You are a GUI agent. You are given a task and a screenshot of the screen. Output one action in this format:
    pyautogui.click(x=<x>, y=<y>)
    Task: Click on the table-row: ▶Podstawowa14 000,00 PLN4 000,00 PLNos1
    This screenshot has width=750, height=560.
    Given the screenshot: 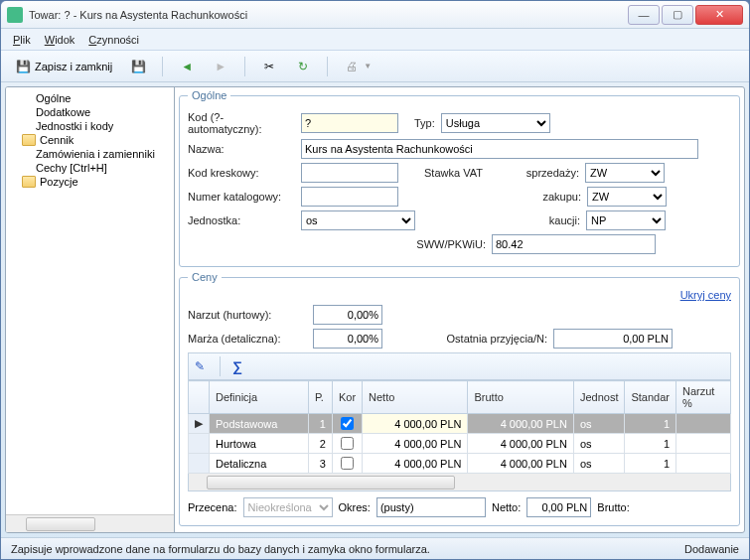 What is the action you would take?
    pyautogui.click(x=460, y=424)
    